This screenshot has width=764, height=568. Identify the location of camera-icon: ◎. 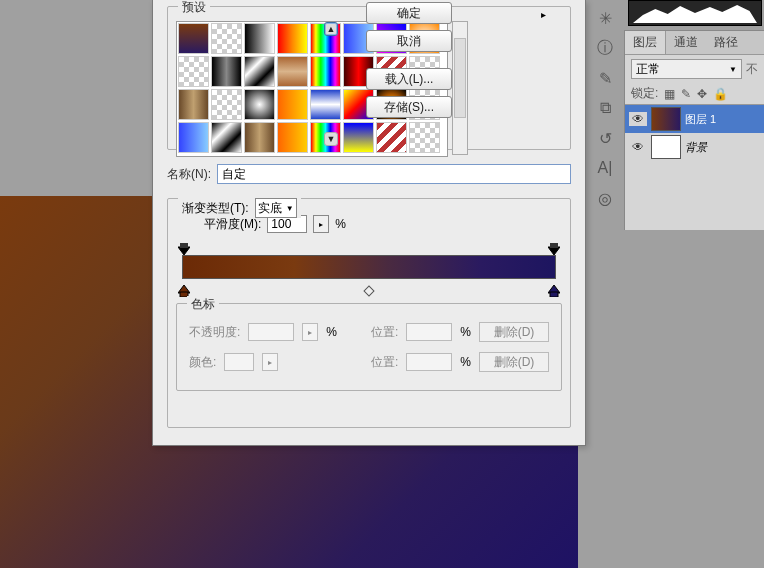
(605, 198).